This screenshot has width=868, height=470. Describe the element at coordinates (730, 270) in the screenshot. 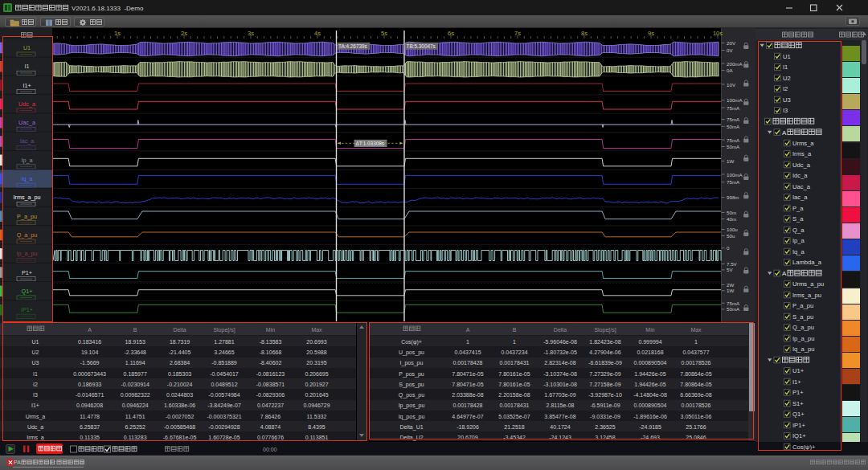

I see `svg-text: 5V` at that location.